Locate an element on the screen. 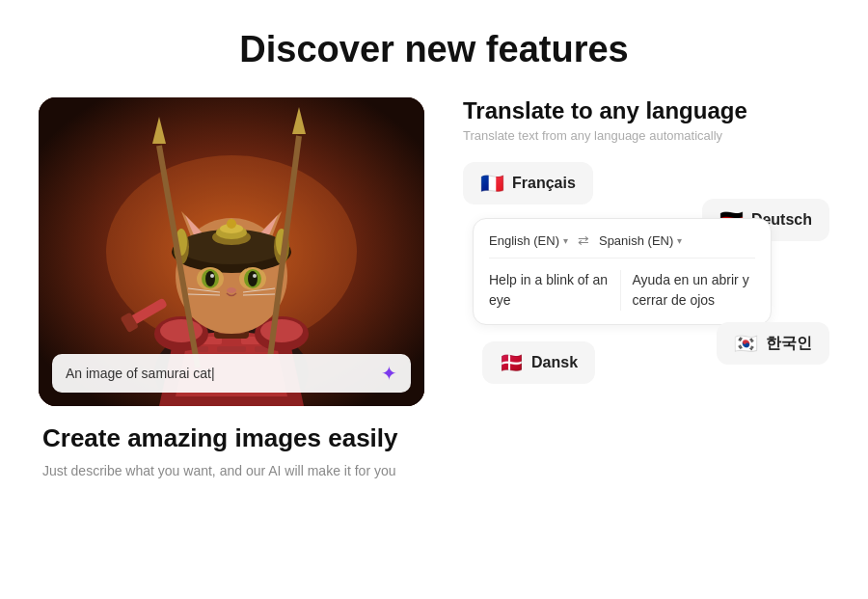 The width and height of the screenshot is (868, 599). francais-label: Français is located at coordinates (544, 183).